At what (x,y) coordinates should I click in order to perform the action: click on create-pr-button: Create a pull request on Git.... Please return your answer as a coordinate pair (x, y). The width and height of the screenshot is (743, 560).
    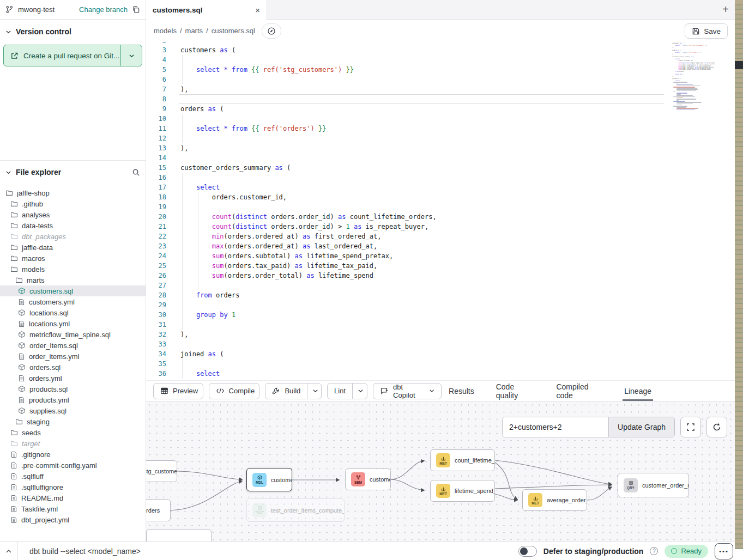
    Looking at the image, I should click on (73, 56).